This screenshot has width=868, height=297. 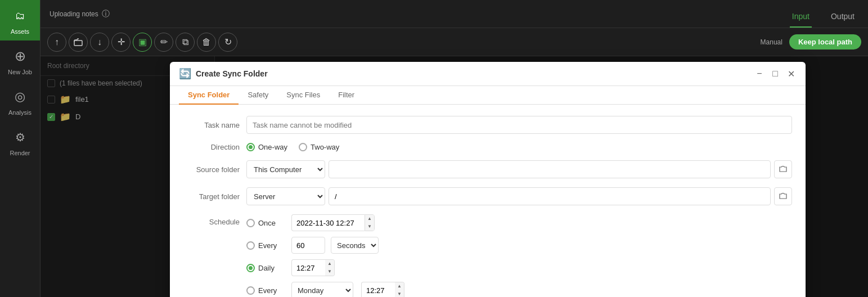 I want to click on schedule-every-option: Every, so click(x=266, y=245).